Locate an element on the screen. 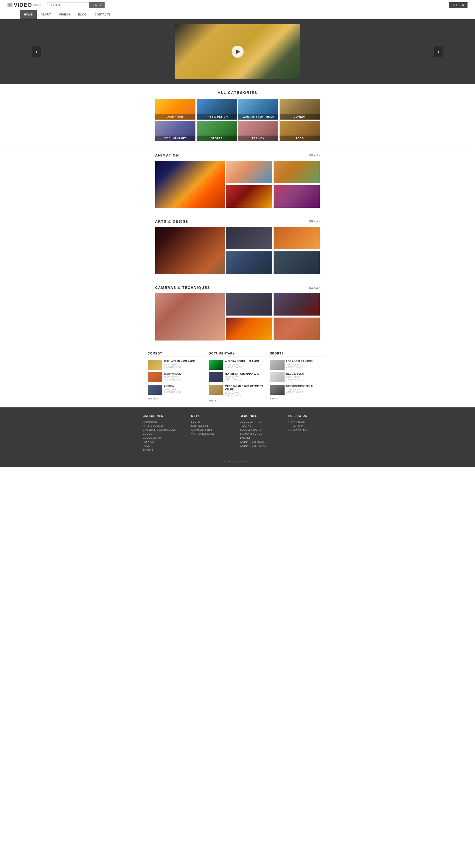 The height and width of the screenshot is (868, 475). footer-meta-login: LOG IN is located at coordinates (214, 422).